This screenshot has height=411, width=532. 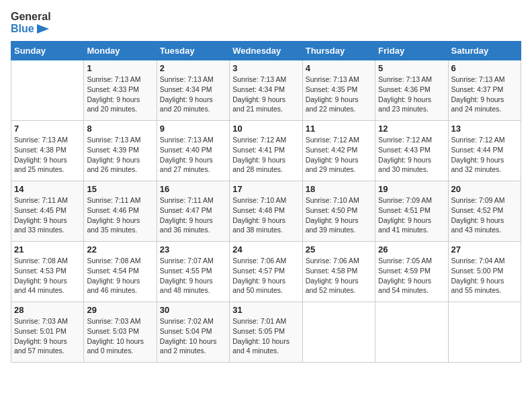 I want to click on day-number: 16, so click(x=193, y=189).